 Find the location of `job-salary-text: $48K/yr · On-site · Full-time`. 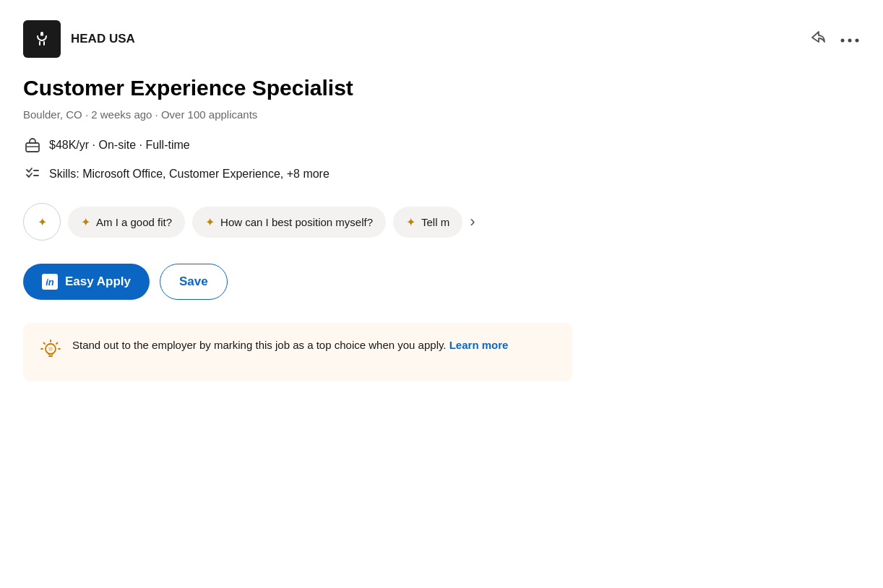

job-salary-text: $48K/yr · On-site · Full-time is located at coordinates (120, 145).